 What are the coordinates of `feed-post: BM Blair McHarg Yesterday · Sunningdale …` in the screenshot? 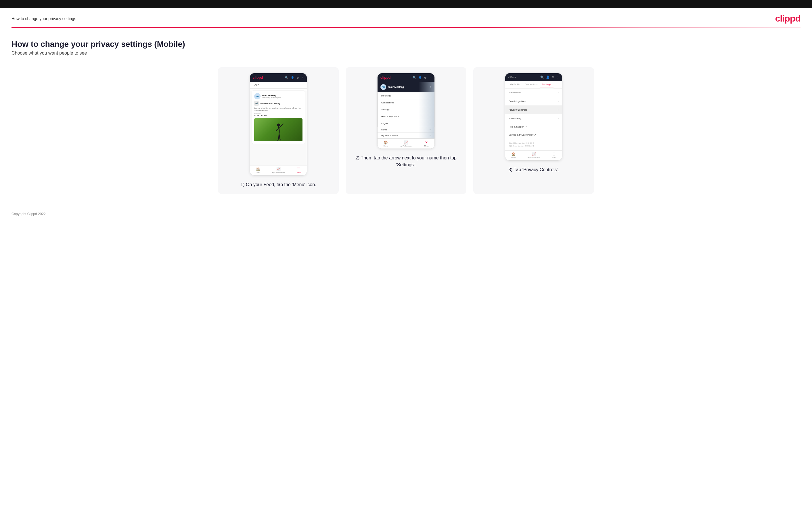 It's located at (278, 117).